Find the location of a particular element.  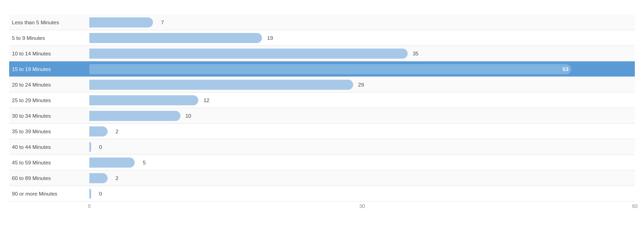

bar-value: 7 is located at coordinates (163, 22).